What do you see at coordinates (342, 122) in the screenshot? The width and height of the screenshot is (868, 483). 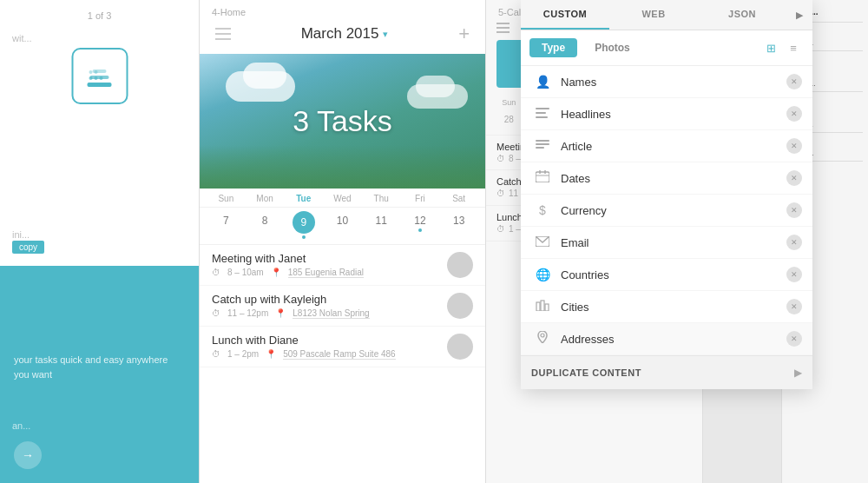 I see `hero-image: 3 Tasks` at bounding box center [342, 122].